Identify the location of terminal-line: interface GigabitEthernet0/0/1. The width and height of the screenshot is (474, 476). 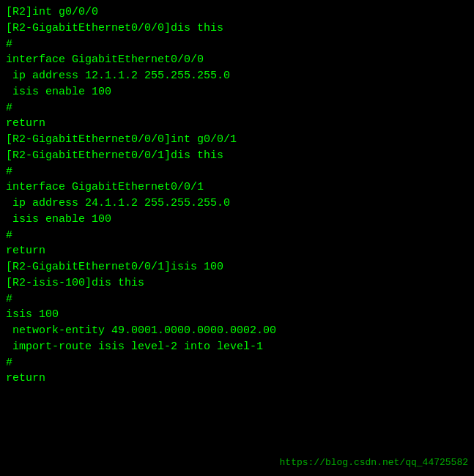
(237, 187).